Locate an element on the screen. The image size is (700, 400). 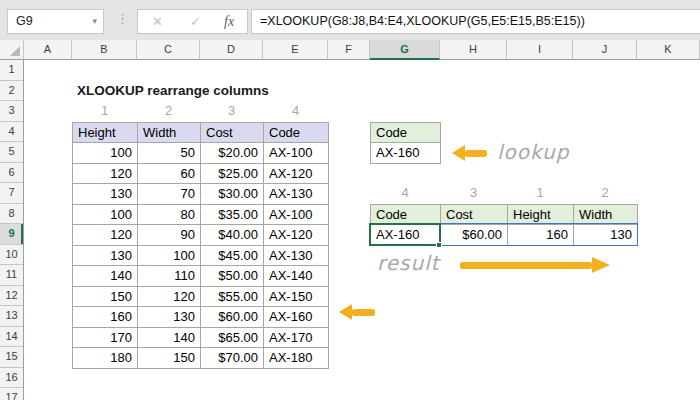
table-cell: 170 is located at coordinates (106, 338).